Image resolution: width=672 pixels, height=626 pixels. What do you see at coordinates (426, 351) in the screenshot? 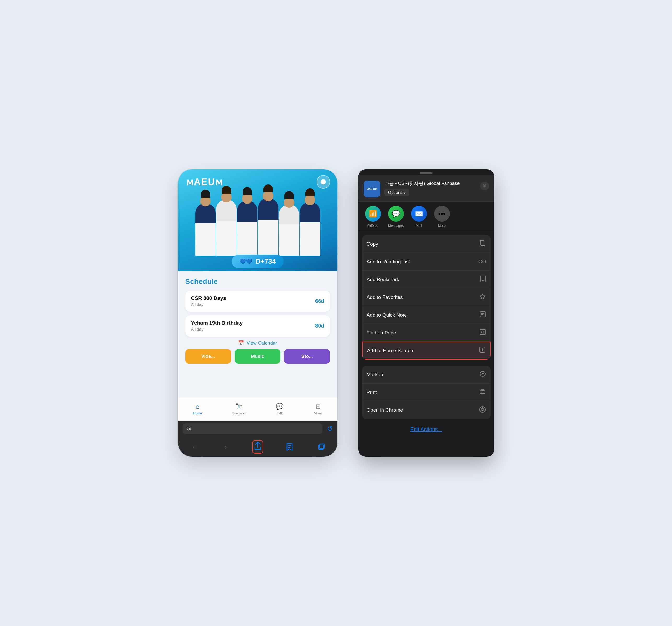
I see `menu-item-add-home-screen: Add to Home Screen` at bounding box center [426, 351].